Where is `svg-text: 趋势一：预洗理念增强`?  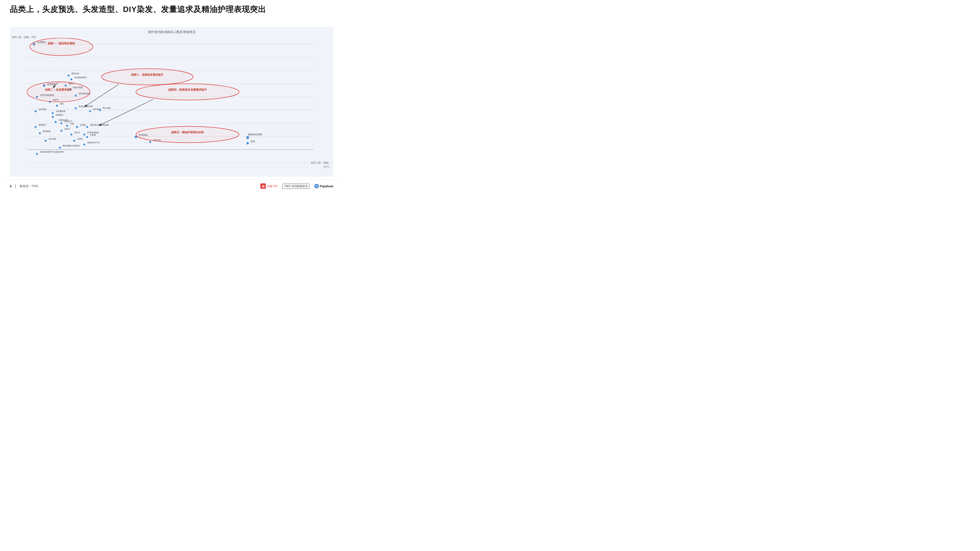
svg-text: 趋势一：预洗理念增强 is located at coordinates (62, 43).